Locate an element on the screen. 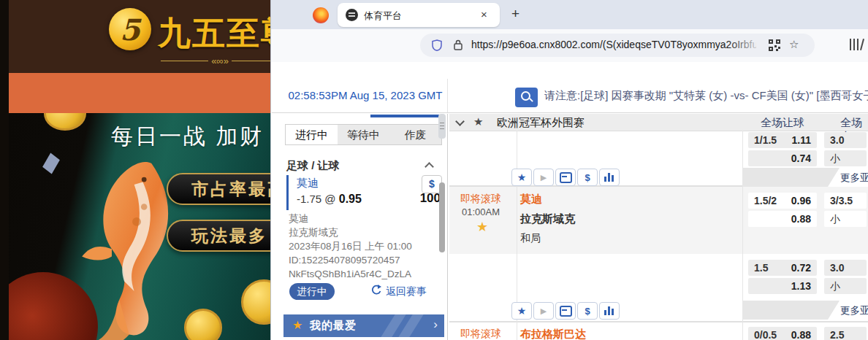  tab-waiting: 等待中 is located at coordinates (364, 134).